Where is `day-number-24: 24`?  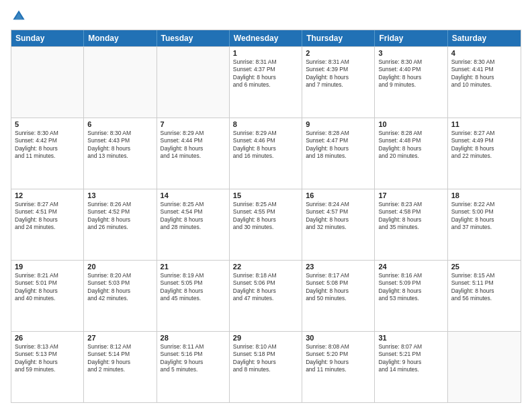
day-number-24: 24 is located at coordinates (411, 267).